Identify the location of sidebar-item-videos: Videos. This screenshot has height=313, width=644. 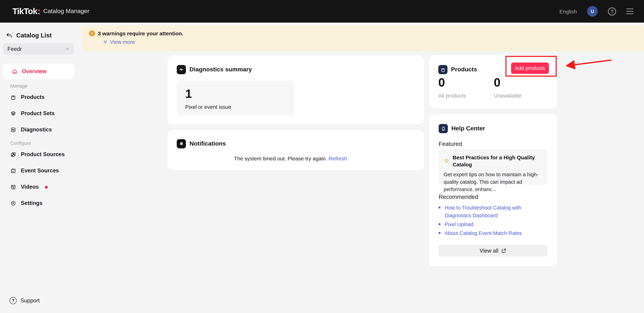
(38, 187).